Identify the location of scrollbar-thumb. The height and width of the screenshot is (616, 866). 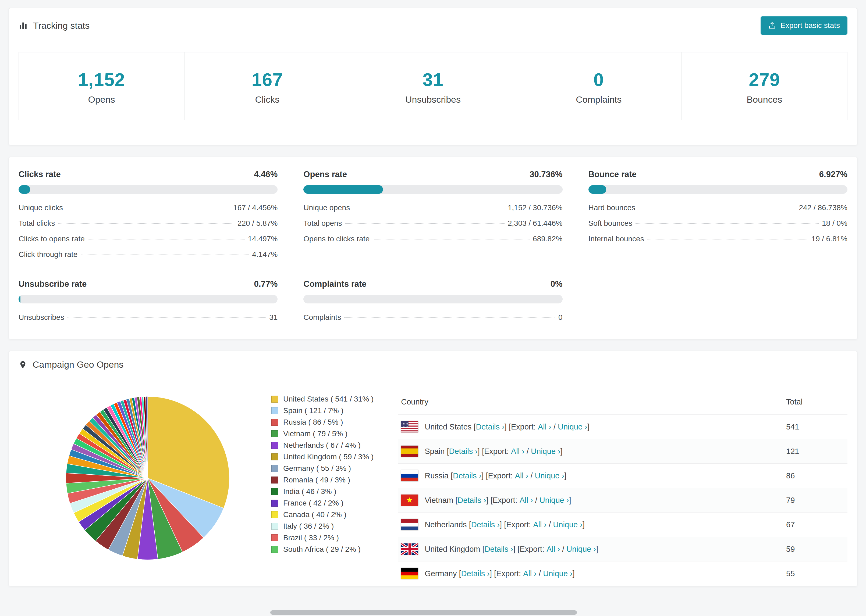
(424, 612).